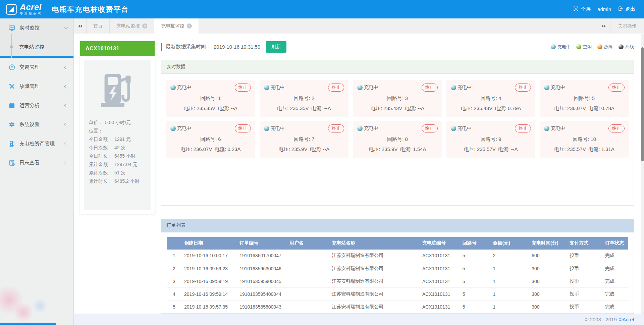  I want to click on chevron-left-icon, so click(66, 87).